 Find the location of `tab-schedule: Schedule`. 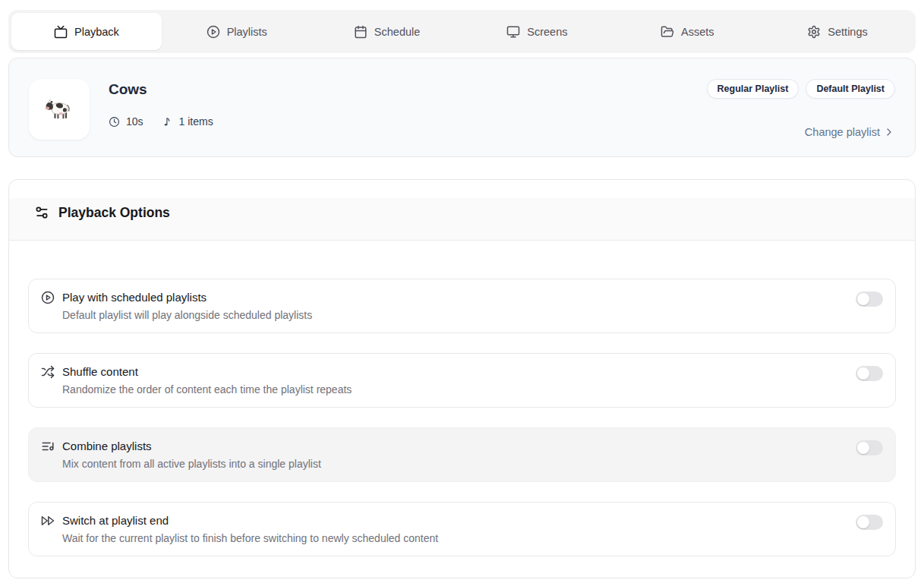

tab-schedule: Schedule is located at coordinates (387, 32).